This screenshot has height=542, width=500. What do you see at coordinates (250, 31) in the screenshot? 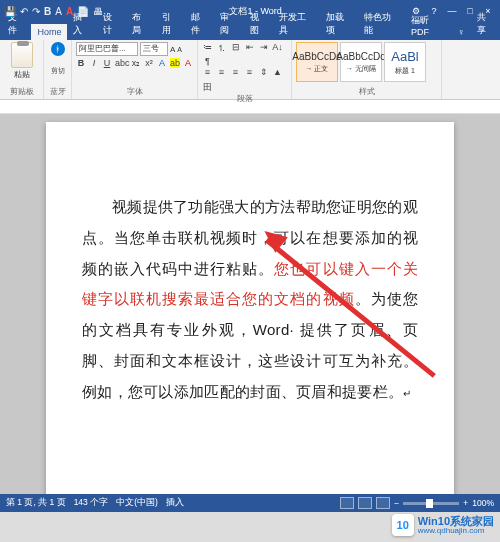
I see `ribbon-tabs: 文件 Home 插入 设计 布局 引用 邮件 审阅 视图 开发工具 加载项 特色…` at bounding box center [250, 31].